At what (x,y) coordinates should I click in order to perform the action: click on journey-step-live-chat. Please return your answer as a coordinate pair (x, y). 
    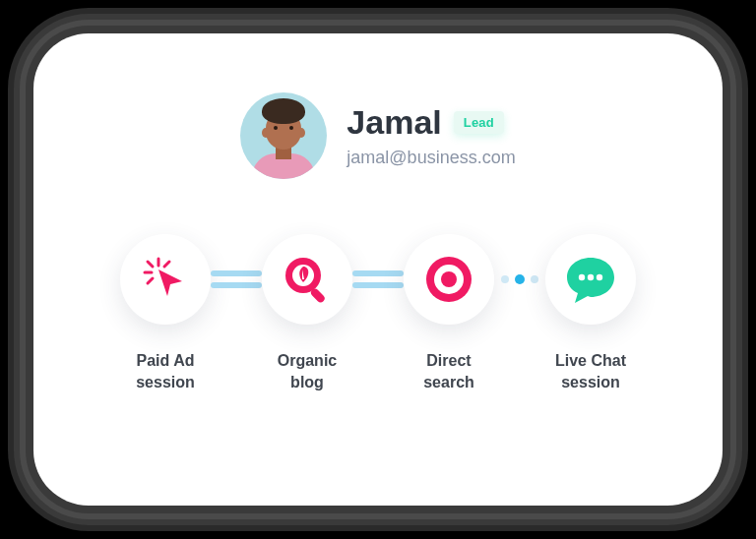
    Looking at the image, I should click on (591, 279).